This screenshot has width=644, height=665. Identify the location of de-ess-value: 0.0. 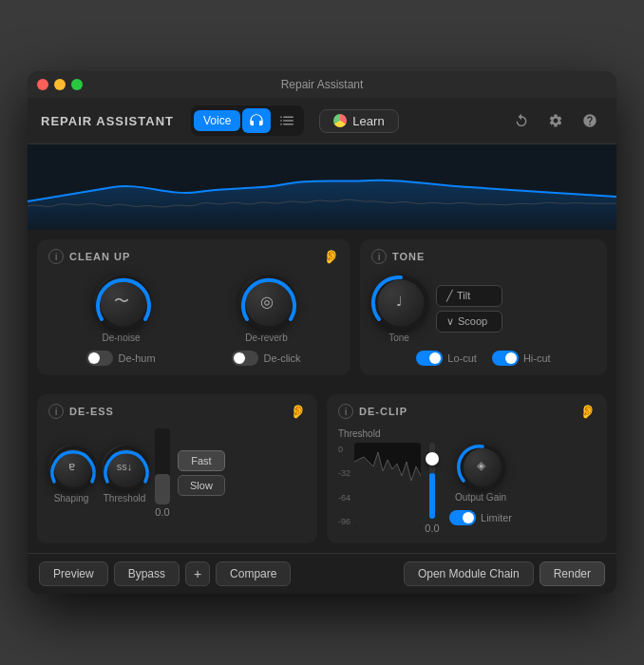
(161, 512).